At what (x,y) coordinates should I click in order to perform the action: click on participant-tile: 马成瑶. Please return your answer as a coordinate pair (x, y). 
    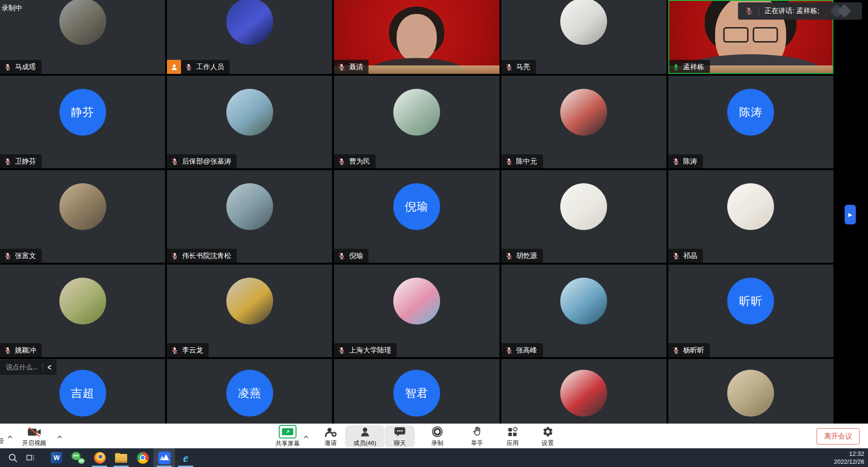
    Looking at the image, I should click on (82, 37).